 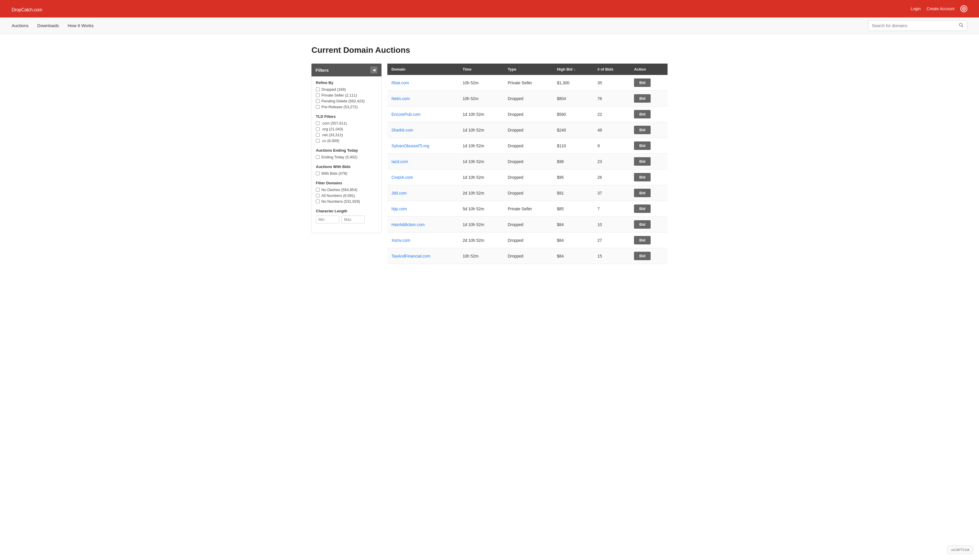 What do you see at coordinates (612, 240) in the screenshot?
I see `cell-num-bids: 27` at bounding box center [612, 240].